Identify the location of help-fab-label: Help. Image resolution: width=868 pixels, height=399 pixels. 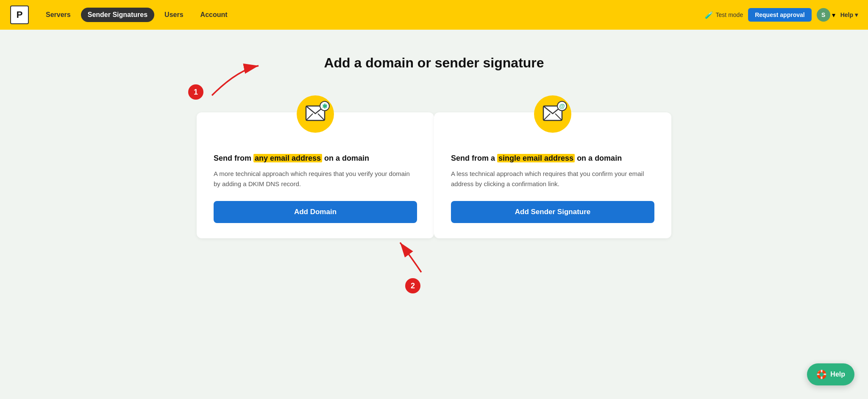
(837, 374).